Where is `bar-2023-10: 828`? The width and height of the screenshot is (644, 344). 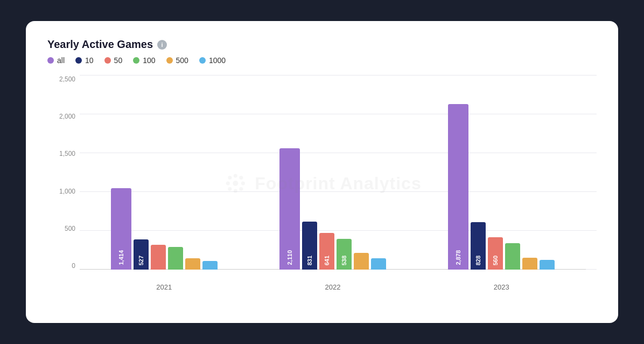 bar-2023-10: 828 is located at coordinates (478, 246).